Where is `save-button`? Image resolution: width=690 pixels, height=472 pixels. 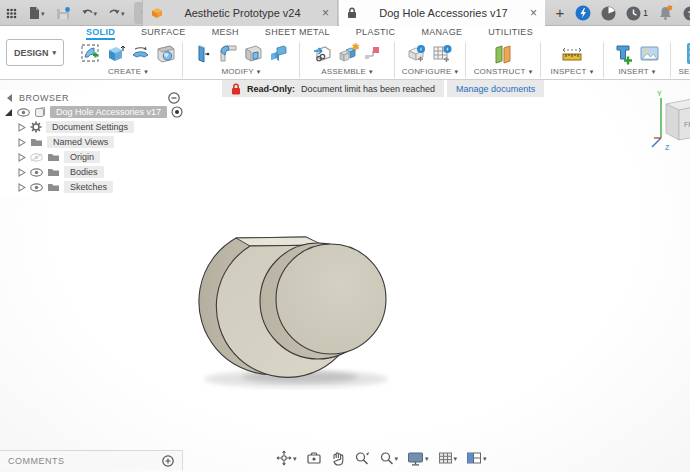 save-button is located at coordinates (63, 13).